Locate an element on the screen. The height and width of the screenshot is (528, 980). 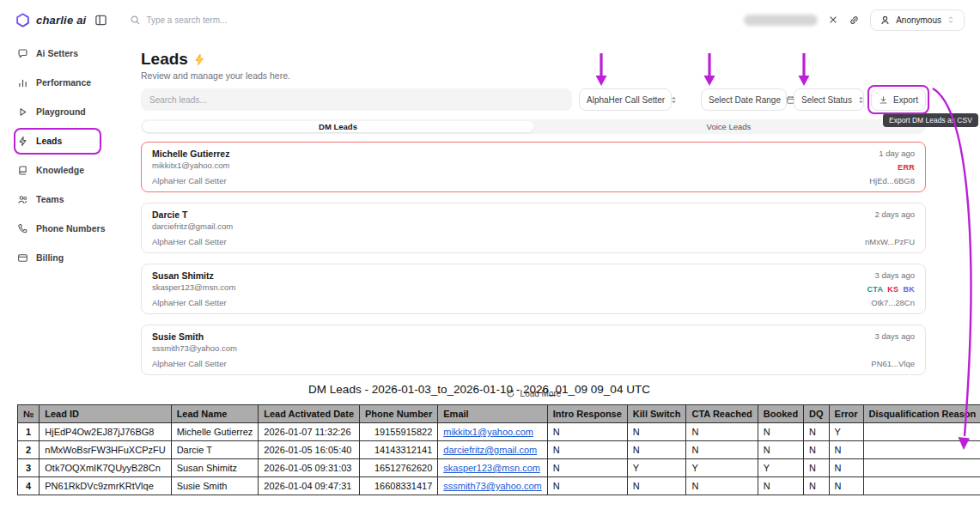
csv-cell: 4 is located at coordinates (29, 486).